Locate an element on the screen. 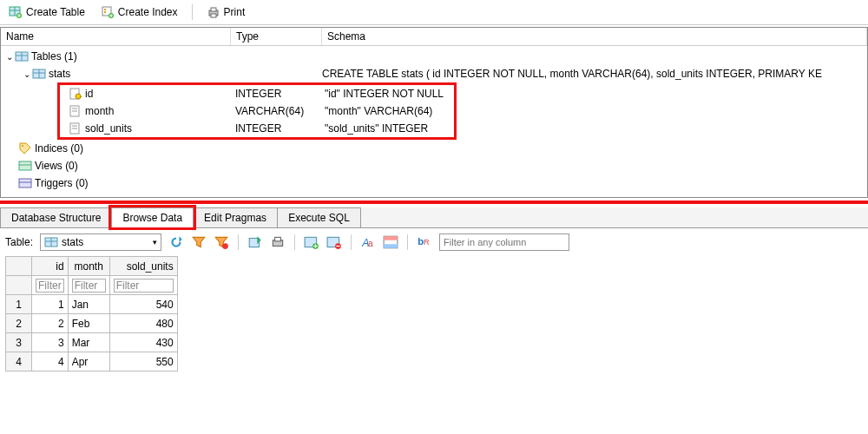  text-format-icon: Aa is located at coordinates (368, 242).